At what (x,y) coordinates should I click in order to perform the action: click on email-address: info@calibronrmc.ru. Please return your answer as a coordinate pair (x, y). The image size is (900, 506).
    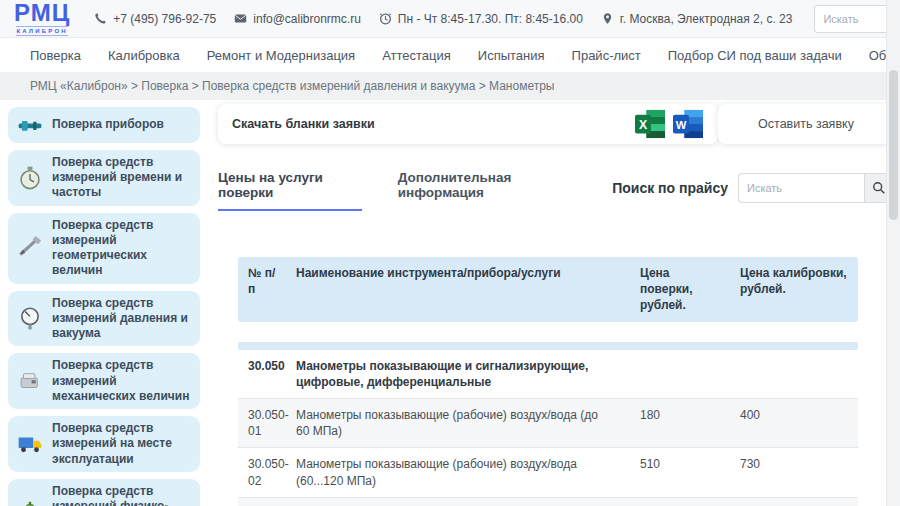
    Looking at the image, I should click on (307, 19).